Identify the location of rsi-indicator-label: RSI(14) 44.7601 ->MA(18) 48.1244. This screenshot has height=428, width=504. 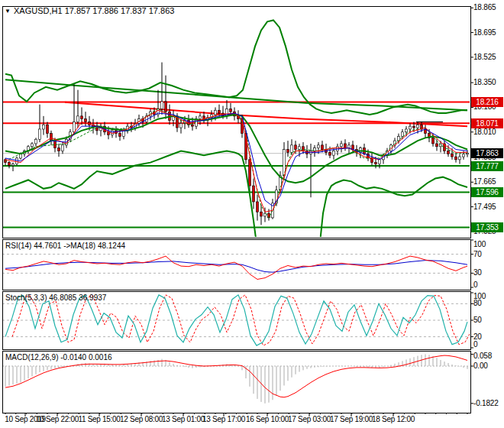
(66, 246).